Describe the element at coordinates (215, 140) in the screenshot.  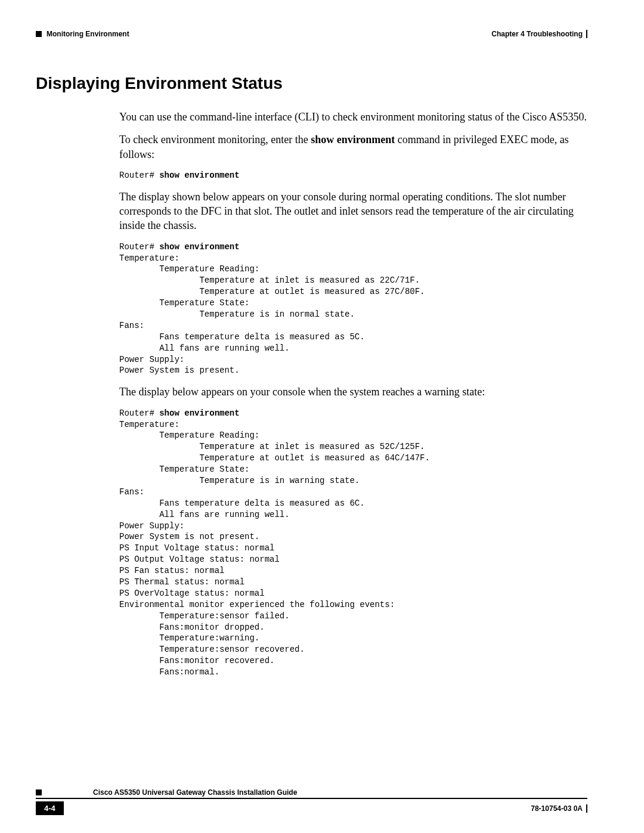
I see `p1b-pre: To check environment monitoring, enter t…` at that location.